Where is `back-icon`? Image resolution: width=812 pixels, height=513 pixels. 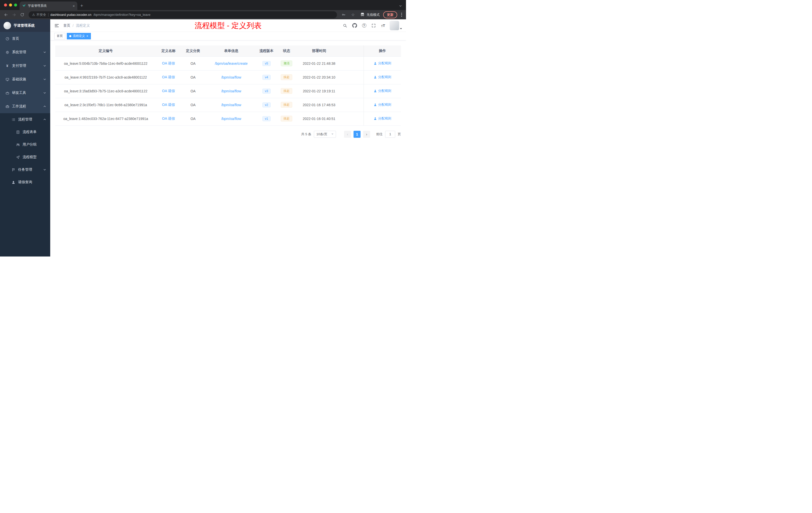
back-icon is located at coordinates (6, 15).